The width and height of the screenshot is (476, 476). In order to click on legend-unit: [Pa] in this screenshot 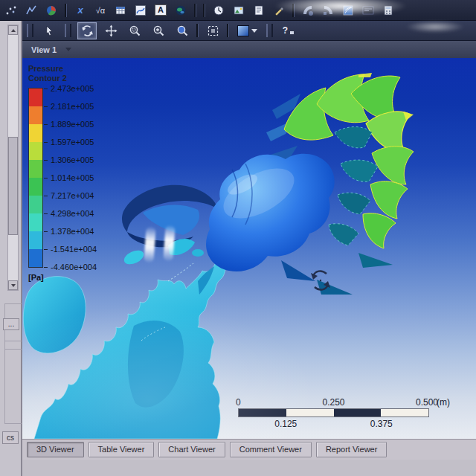, I will do `click(48, 277)`.